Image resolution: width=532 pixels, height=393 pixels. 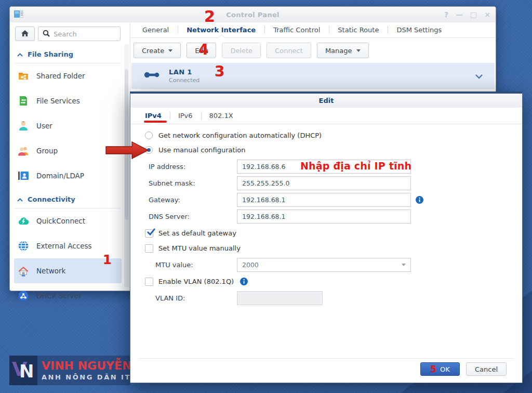 What do you see at coordinates (185, 115) in the screenshot?
I see `tab-ipv6: IPv6` at bounding box center [185, 115].